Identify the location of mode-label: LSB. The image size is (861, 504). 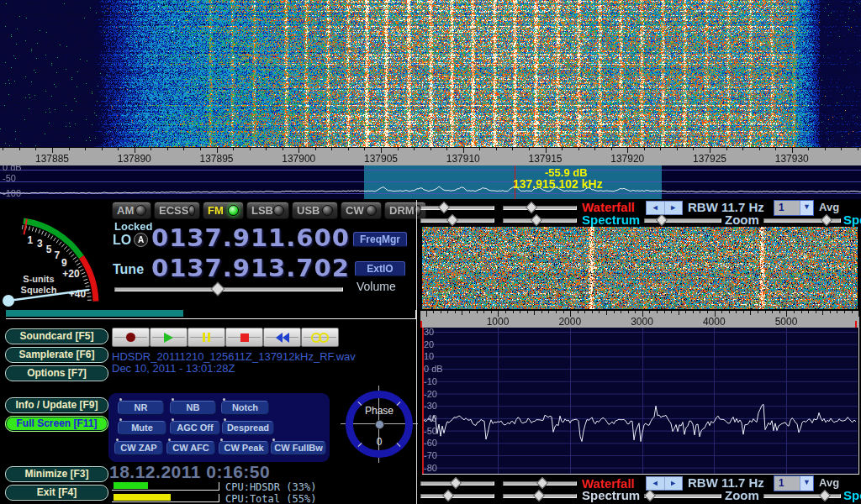
(262, 210).